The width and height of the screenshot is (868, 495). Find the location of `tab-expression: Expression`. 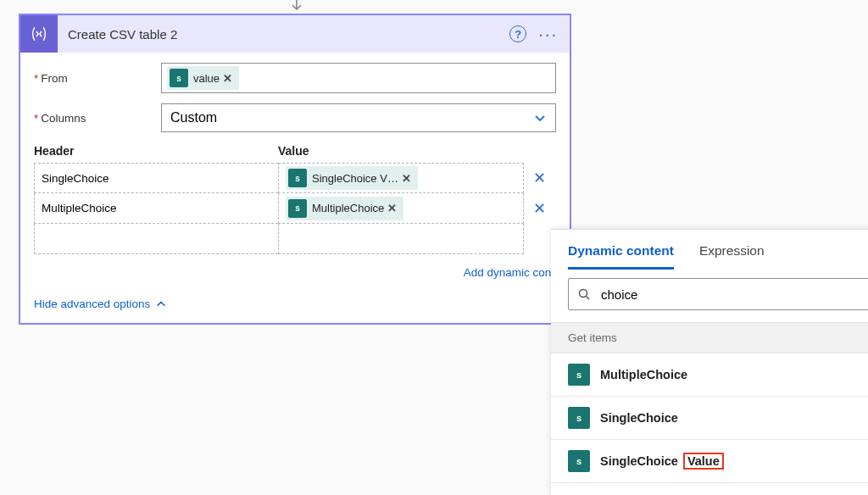

tab-expression: Expression is located at coordinates (732, 256).